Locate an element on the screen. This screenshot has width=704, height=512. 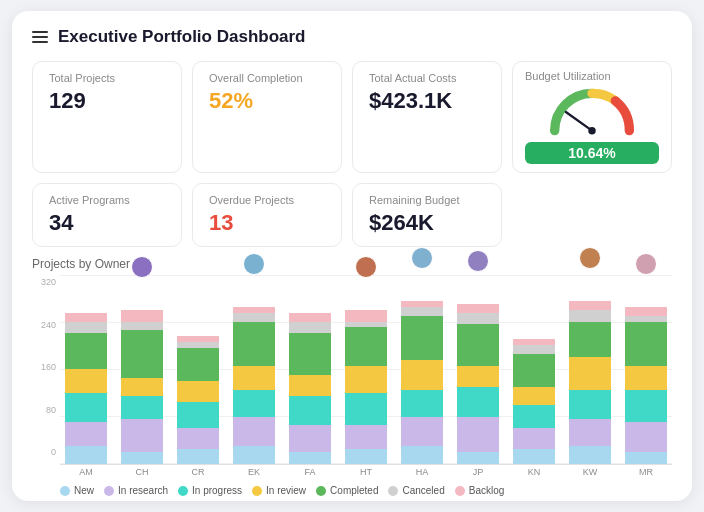
menu-button is located at coordinates (40, 37).